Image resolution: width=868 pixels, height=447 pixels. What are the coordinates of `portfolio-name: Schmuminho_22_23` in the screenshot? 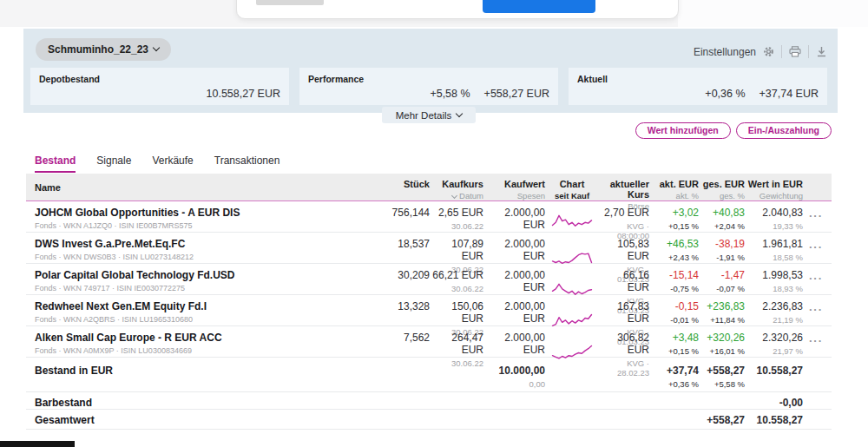 It's located at (98, 49).